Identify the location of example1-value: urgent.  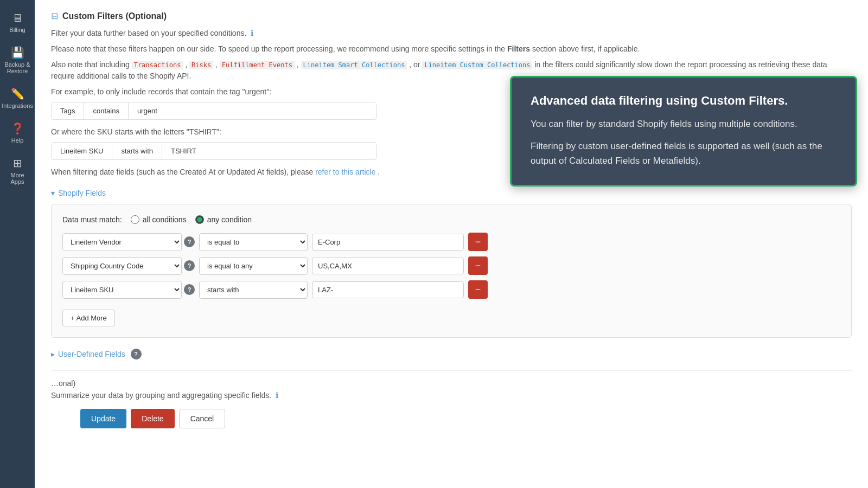
(148, 111).